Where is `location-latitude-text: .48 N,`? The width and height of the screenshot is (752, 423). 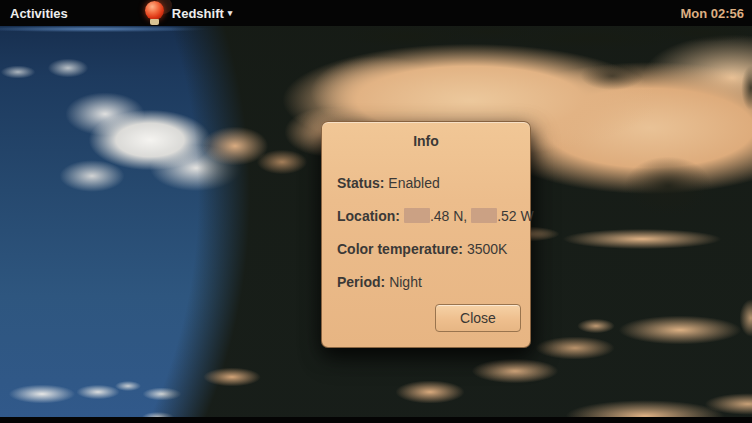
location-latitude-text: .48 N, is located at coordinates (448, 216).